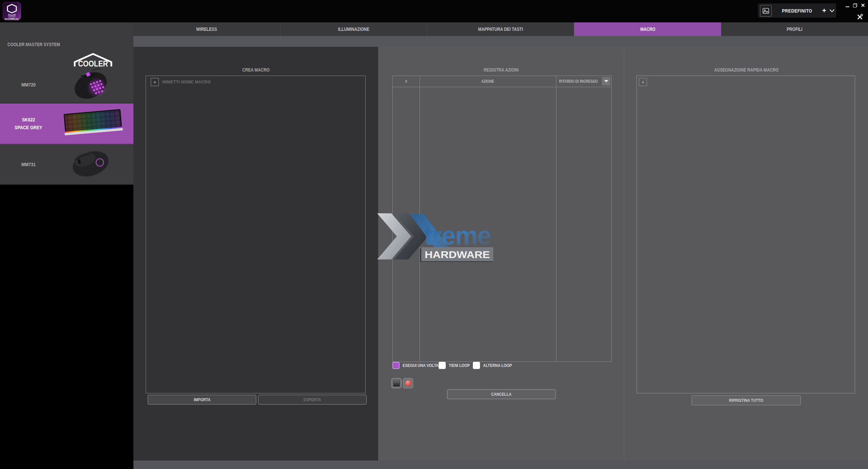 The width and height of the screenshot is (868, 469). What do you see at coordinates (643, 82) in the screenshot?
I see `add-assignment-button: +` at bounding box center [643, 82].